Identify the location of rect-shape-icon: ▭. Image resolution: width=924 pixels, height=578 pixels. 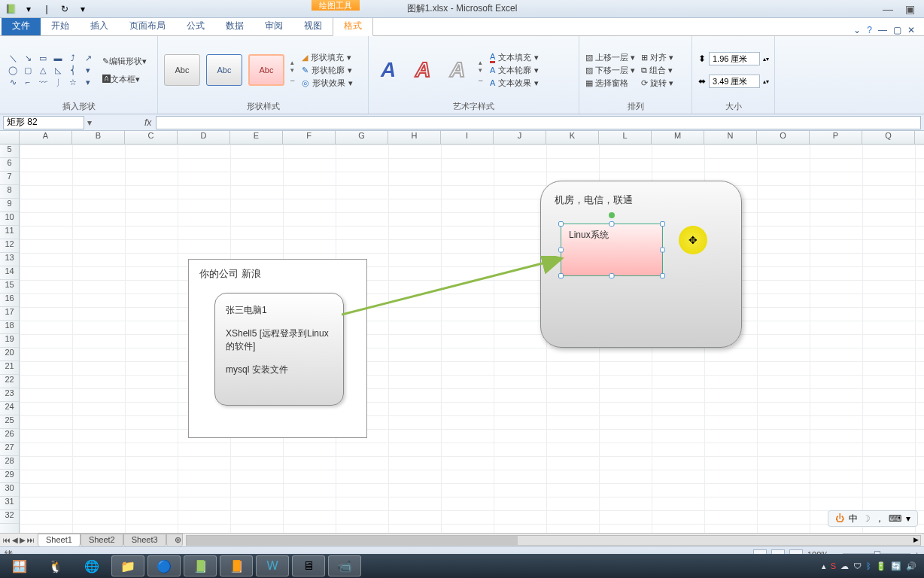
(43, 58).